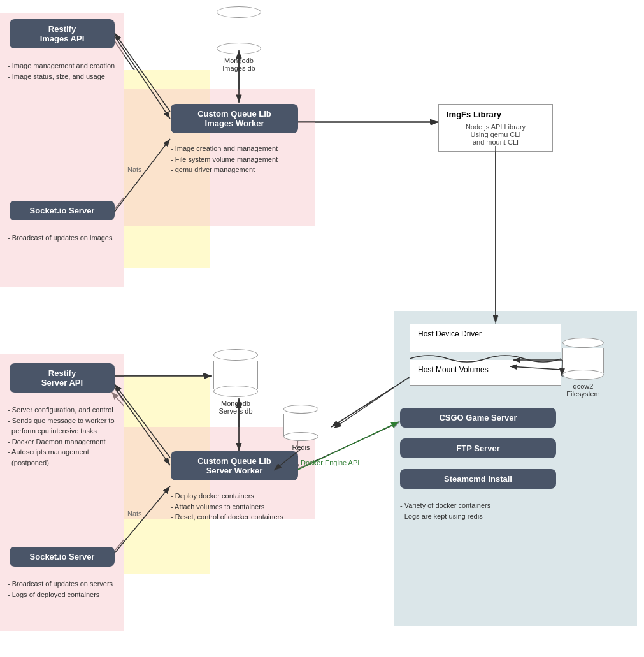 This screenshot has height=657, width=644. I want to click on custom-queue-images-worker: Custom Queue LibImages Worker, so click(234, 119).